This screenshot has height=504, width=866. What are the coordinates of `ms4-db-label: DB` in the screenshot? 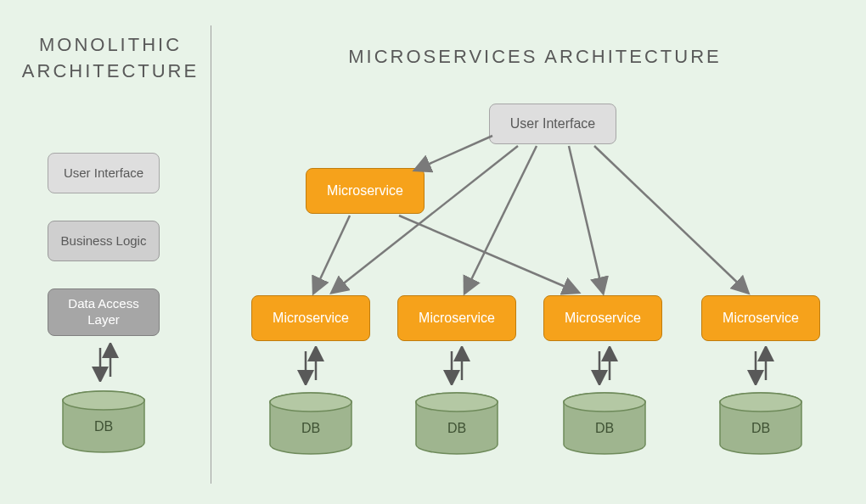 It's located at (761, 428).